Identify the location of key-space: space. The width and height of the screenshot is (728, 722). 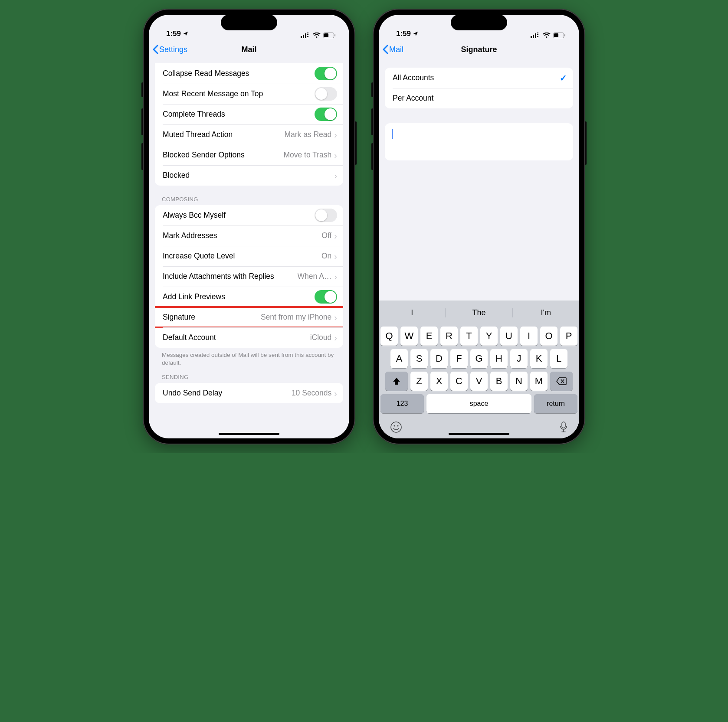
(479, 404).